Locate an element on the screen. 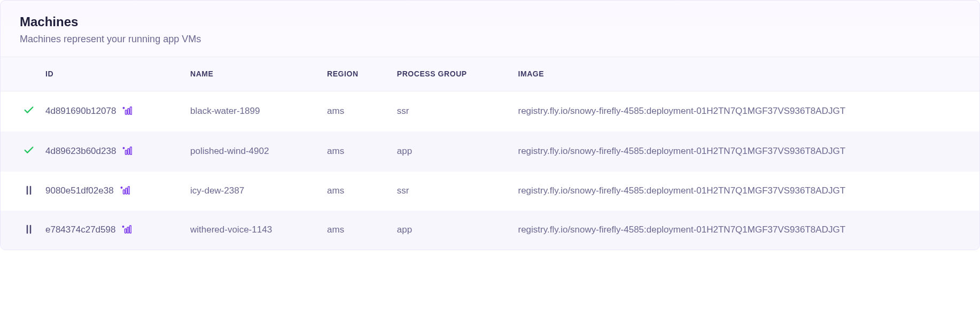 The image size is (980, 325). machine-id: 4d891690b12078 is located at coordinates (81, 111).